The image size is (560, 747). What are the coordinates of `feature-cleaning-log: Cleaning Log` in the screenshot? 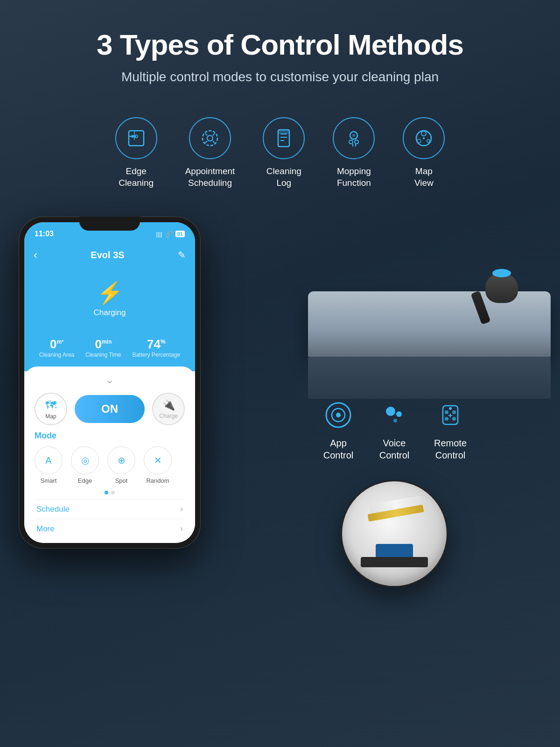 It's located at (284, 153).